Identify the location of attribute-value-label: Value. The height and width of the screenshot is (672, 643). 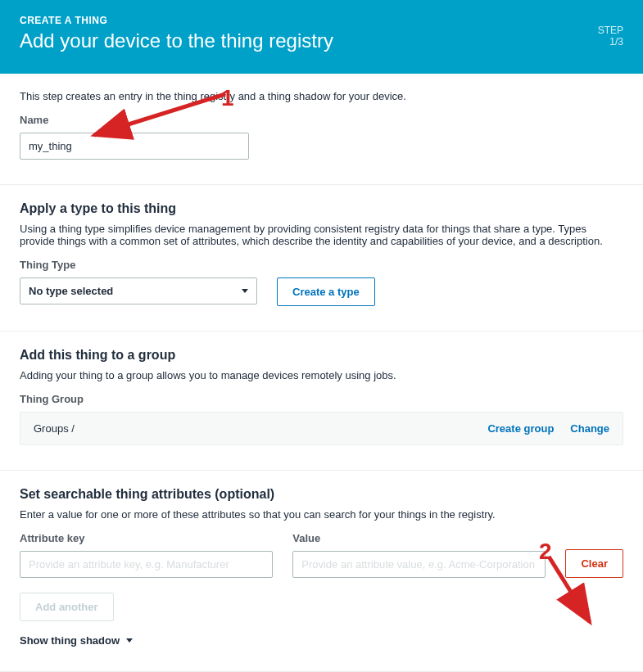
(419, 539).